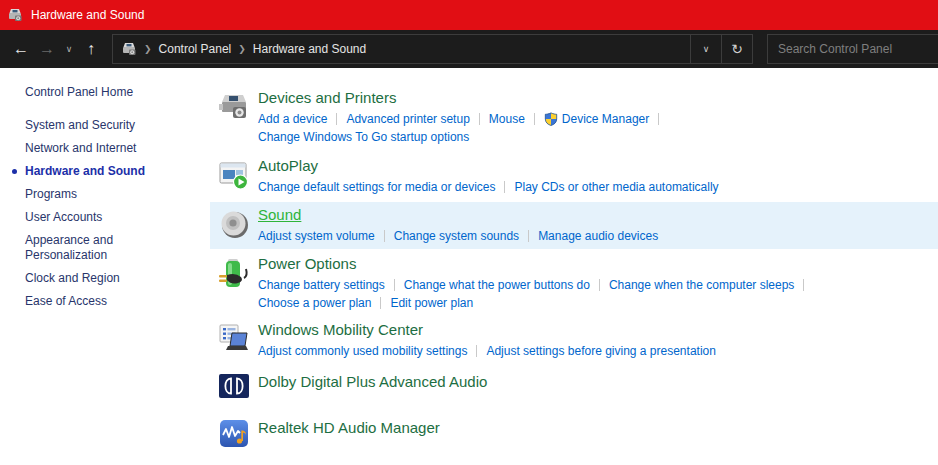 Image resolution: width=938 pixels, height=465 pixels. What do you see at coordinates (234, 432) in the screenshot?
I see `realtek-icon` at bounding box center [234, 432].